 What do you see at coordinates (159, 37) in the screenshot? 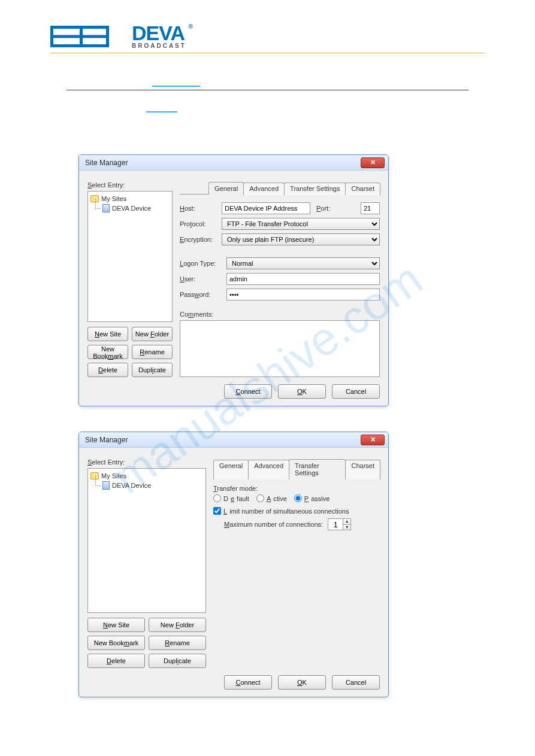
I see `logo-text: DEVA BROADCAST` at bounding box center [159, 37].